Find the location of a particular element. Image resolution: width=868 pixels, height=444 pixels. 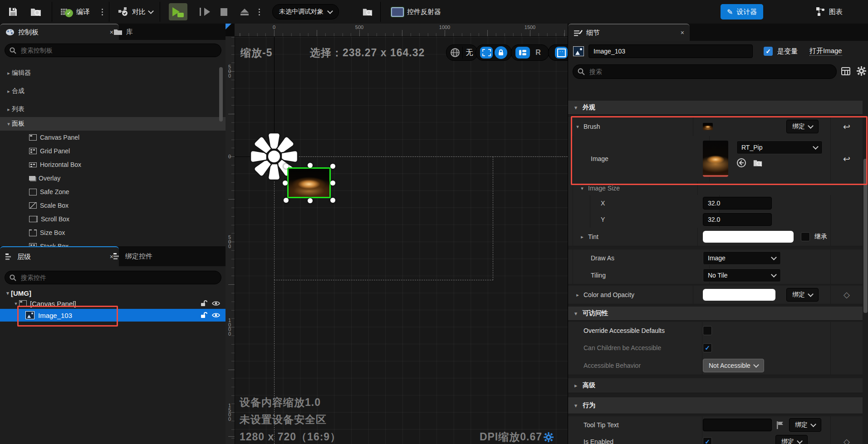

compile-options-button is located at coordinates (103, 12).